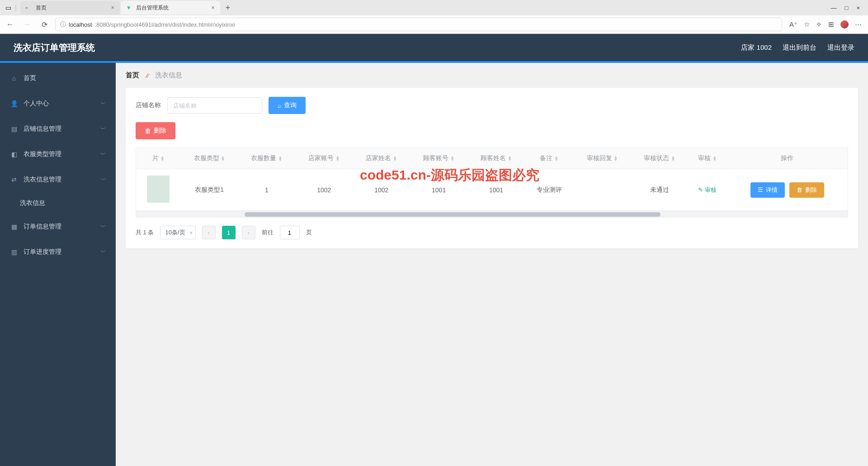  What do you see at coordinates (14, 104) in the screenshot?
I see `user-icon: 👤` at bounding box center [14, 104].